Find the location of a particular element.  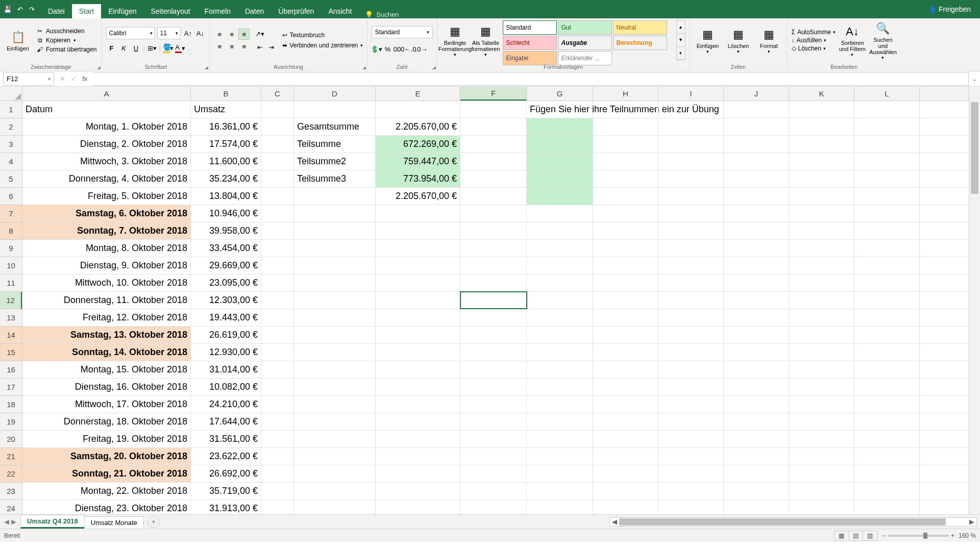

font-size-select: 11▾ is located at coordinates (169, 33).